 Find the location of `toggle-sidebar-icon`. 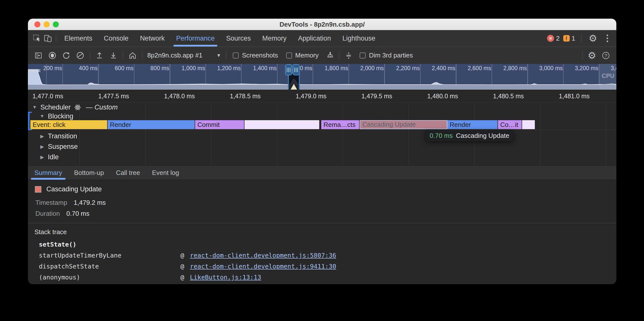

toggle-sidebar-icon is located at coordinates (38, 55).